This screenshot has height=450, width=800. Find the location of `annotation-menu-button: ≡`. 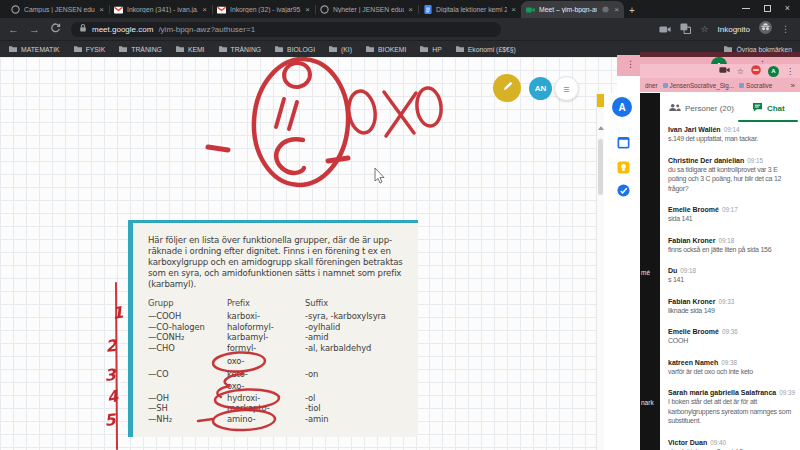

annotation-menu-button: ≡ is located at coordinates (566, 88).